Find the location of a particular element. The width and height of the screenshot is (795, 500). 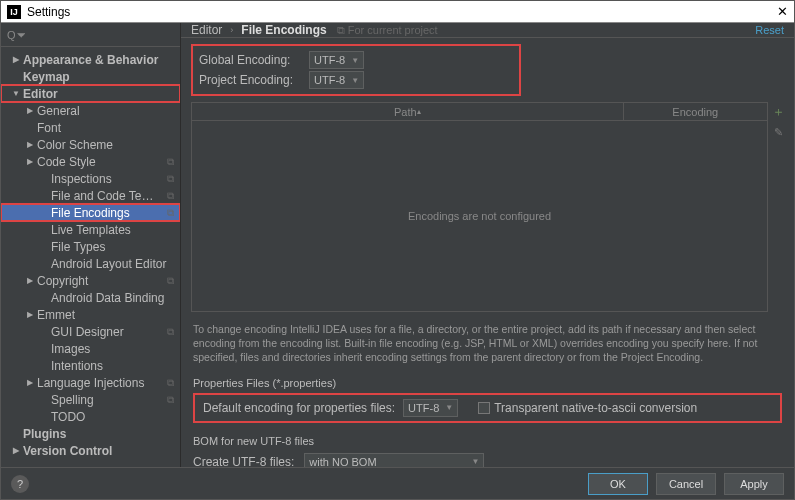

sidebar-item-label: Copyright is located at coordinates (100, 281).